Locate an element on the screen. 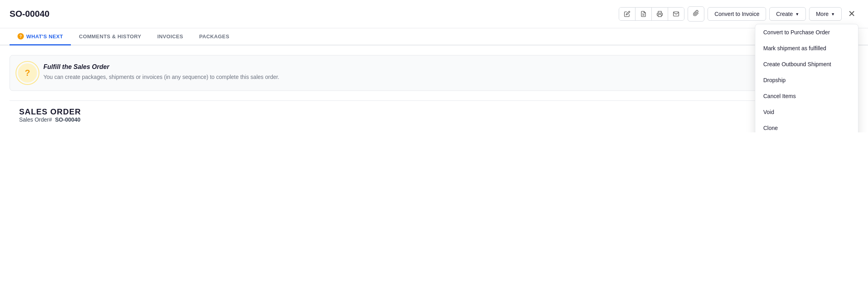 This screenshot has height=307, width=868. attachment-icon is located at coordinates (696, 14).